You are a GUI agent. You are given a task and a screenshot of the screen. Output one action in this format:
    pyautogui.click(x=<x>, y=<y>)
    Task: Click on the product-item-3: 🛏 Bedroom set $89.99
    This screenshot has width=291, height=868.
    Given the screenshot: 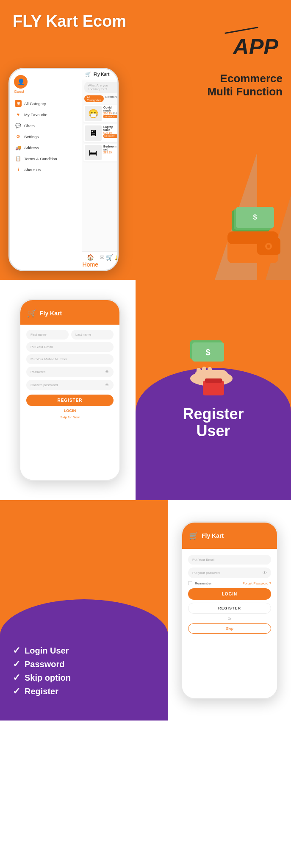 What is the action you would take?
    pyautogui.click(x=101, y=153)
    